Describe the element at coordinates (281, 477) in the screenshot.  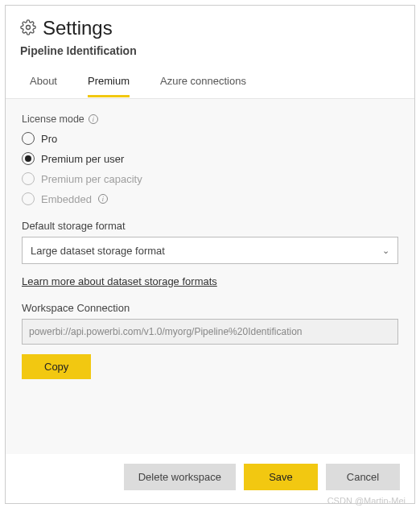
I see `save-button: Save` at that location.